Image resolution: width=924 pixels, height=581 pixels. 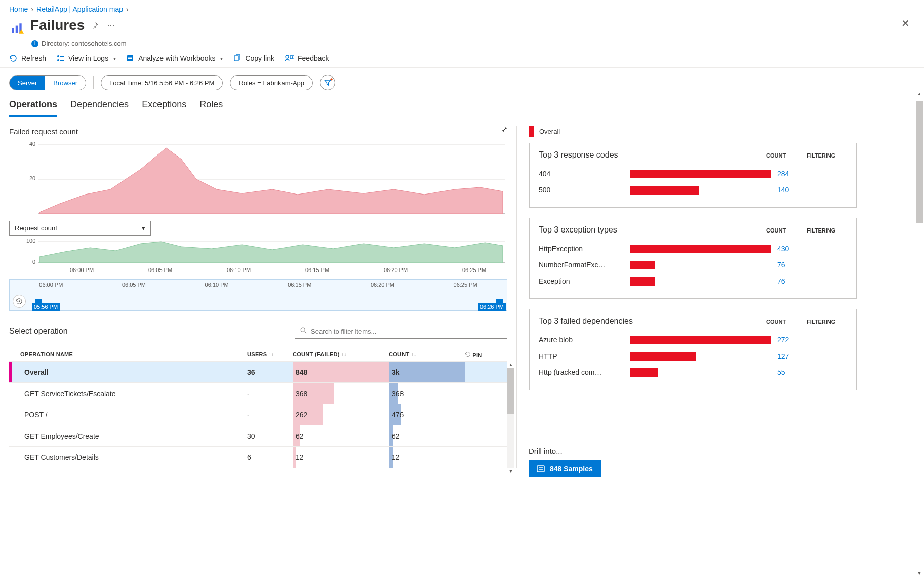 What do you see at coordinates (331, 79) in the screenshot?
I see `plus-icon: ＋` at bounding box center [331, 79].